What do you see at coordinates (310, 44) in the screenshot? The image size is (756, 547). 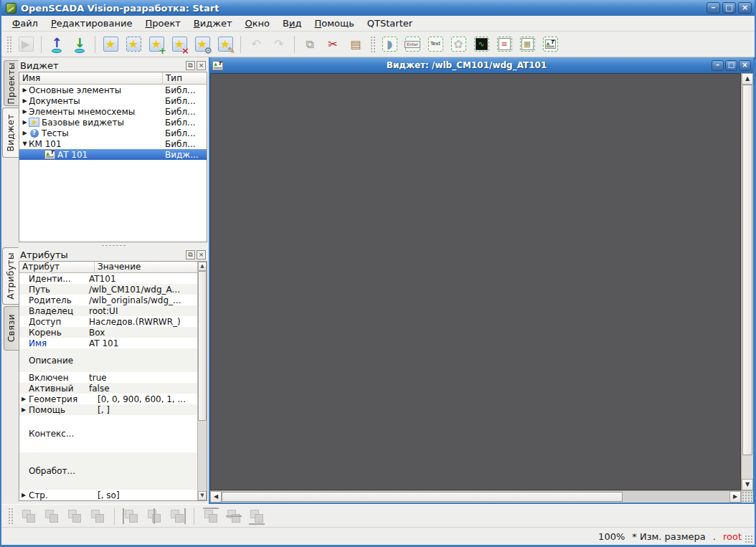 I see `copy-icon: ⧉` at bounding box center [310, 44].